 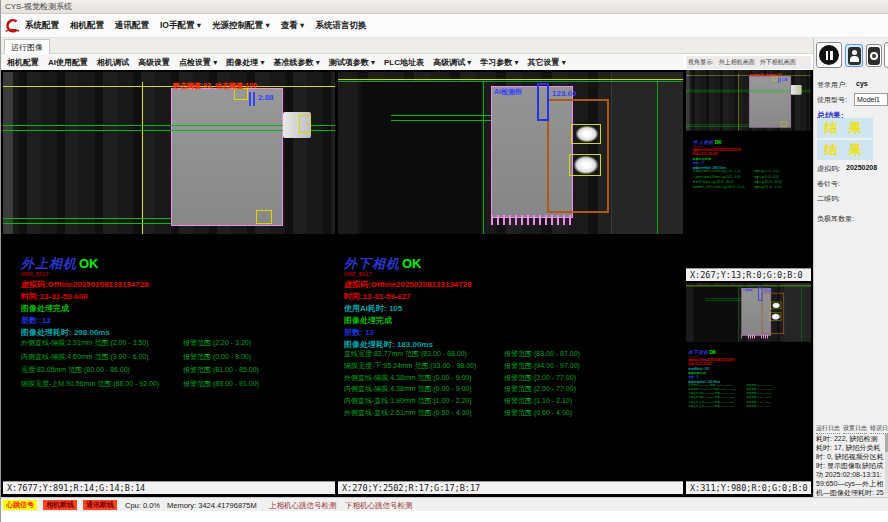 What do you see at coordinates (245, 62) in the screenshot?
I see `toolbar-item: 图像处理 ▾` at bounding box center [245, 62].